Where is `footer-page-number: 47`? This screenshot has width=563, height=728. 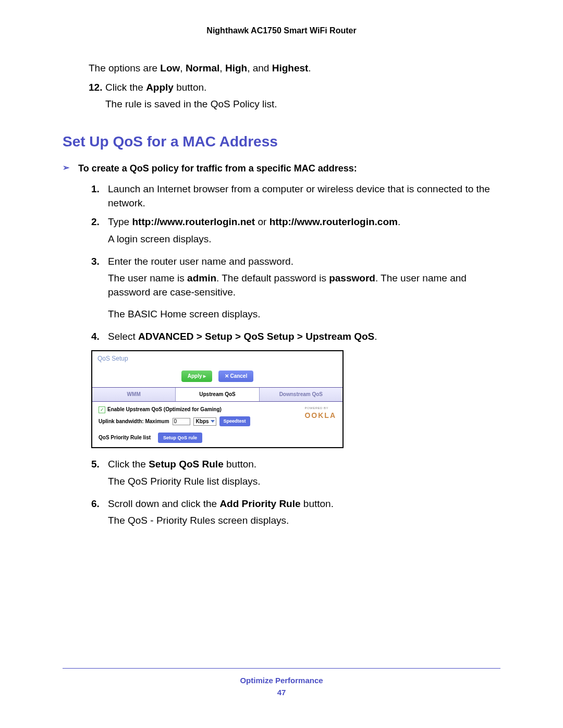
footer-page-number: 47 is located at coordinates (282, 692).